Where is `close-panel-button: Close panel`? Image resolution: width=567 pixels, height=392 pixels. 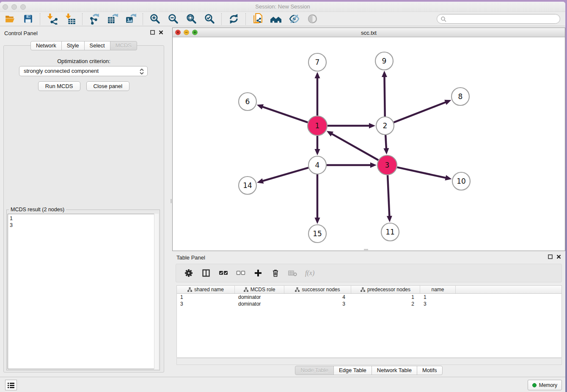
close-panel-button: Close panel is located at coordinates (108, 86).